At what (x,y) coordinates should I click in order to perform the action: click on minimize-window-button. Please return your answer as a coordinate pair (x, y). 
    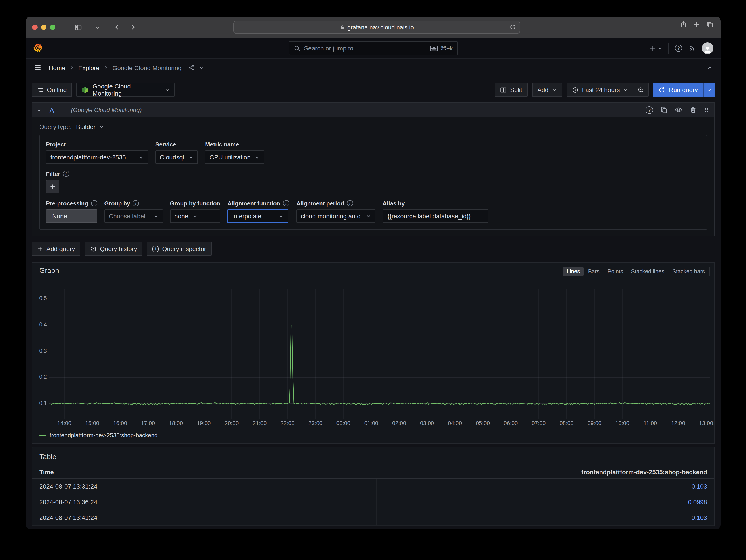
    Looking at the image, I should click on (44, 27).